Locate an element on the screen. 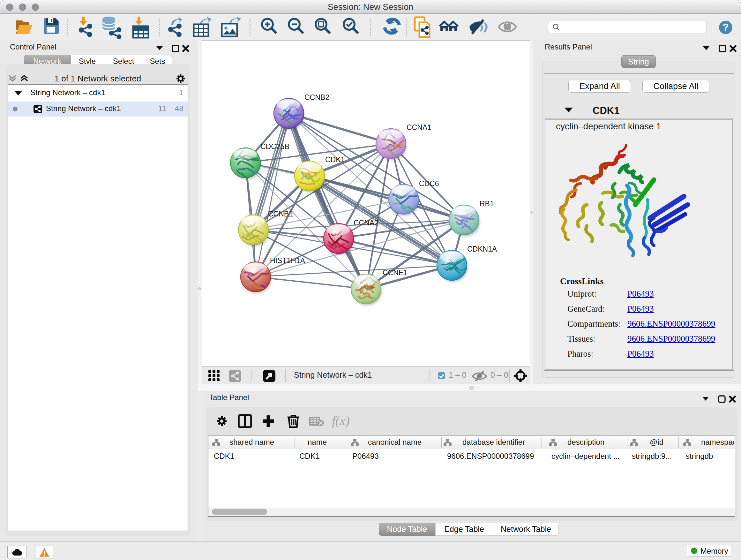 This screenshot has width=741, height=560. svg-text: f(x) is located at coordinates (341, 421).